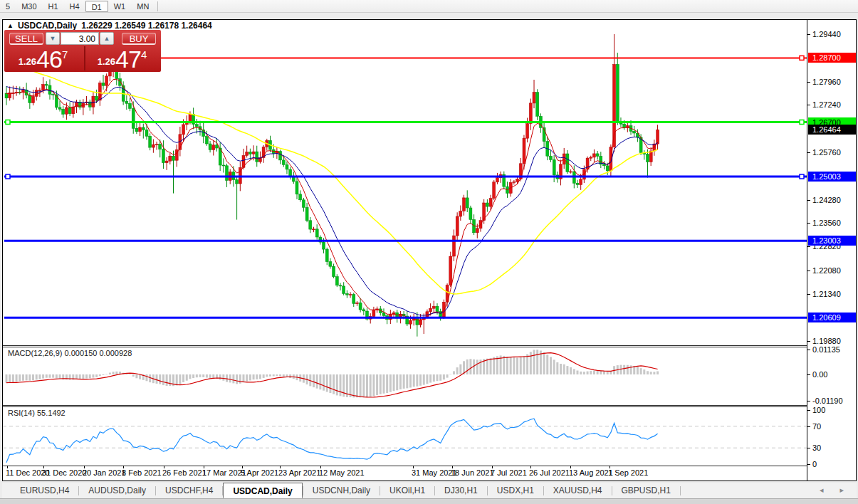  What do you see at coordinates (21, 413) in the screenshot?
I see `rsi-name: RSI(14)` at bounding box center [21, 413].